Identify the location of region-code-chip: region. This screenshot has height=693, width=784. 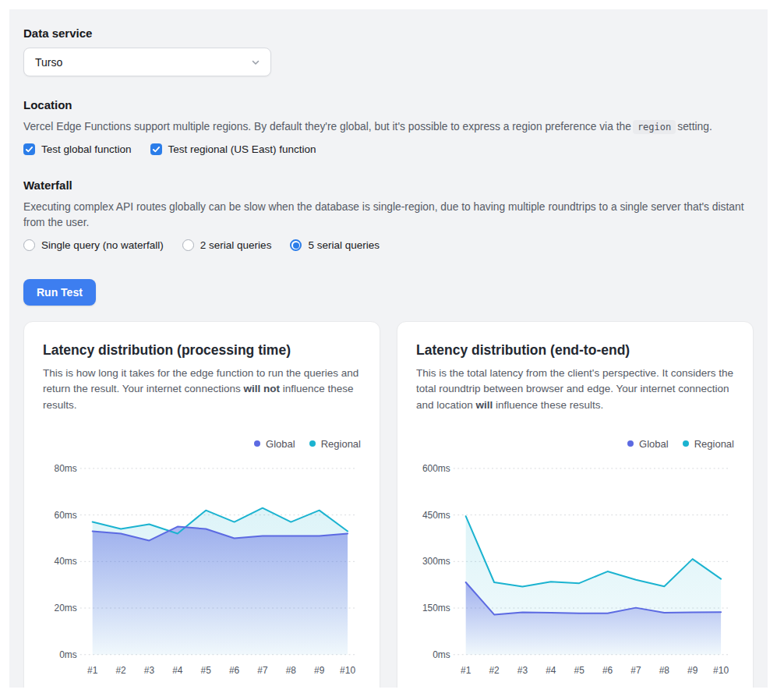
(655, 127).